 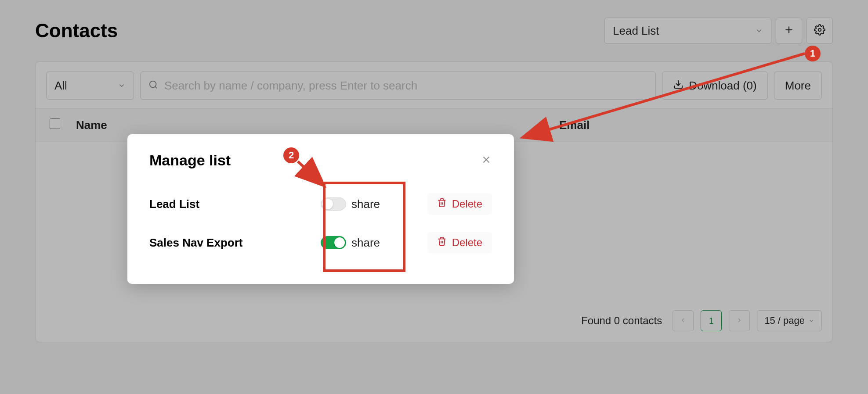 I want to click on modal-title: Manage list, so click(x=190, y=161).